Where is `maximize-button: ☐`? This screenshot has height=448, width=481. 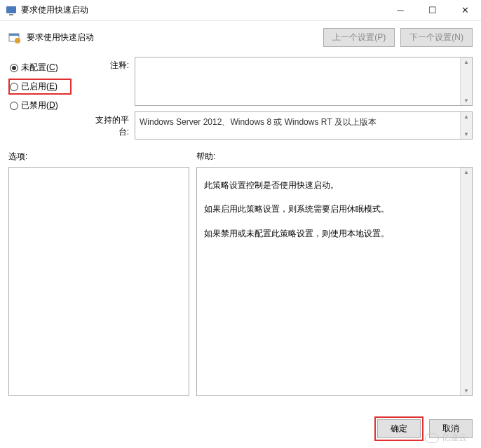
maximize-button: ☐ is located at coordinates (433, 11).